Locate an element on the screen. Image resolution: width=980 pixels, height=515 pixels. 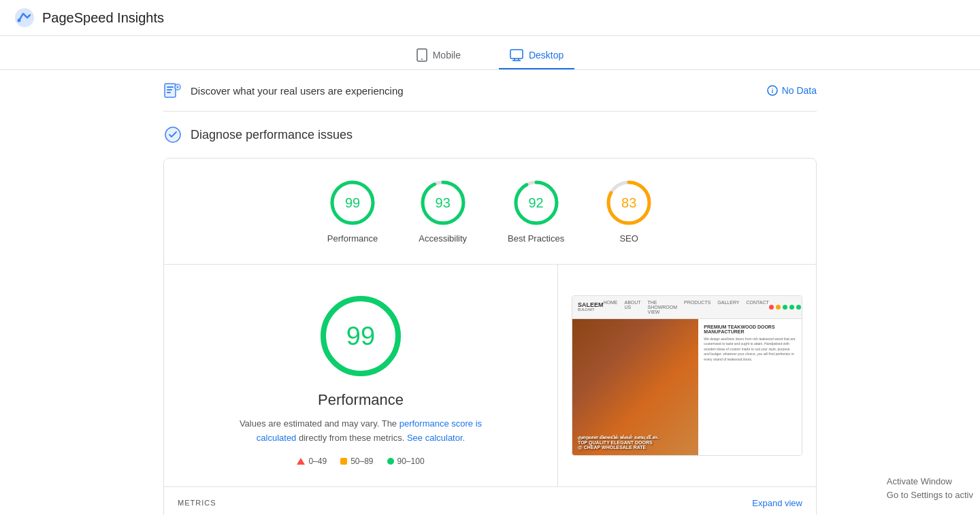
app-title: PageSpeed Insights is located at coordinates (103, 18).